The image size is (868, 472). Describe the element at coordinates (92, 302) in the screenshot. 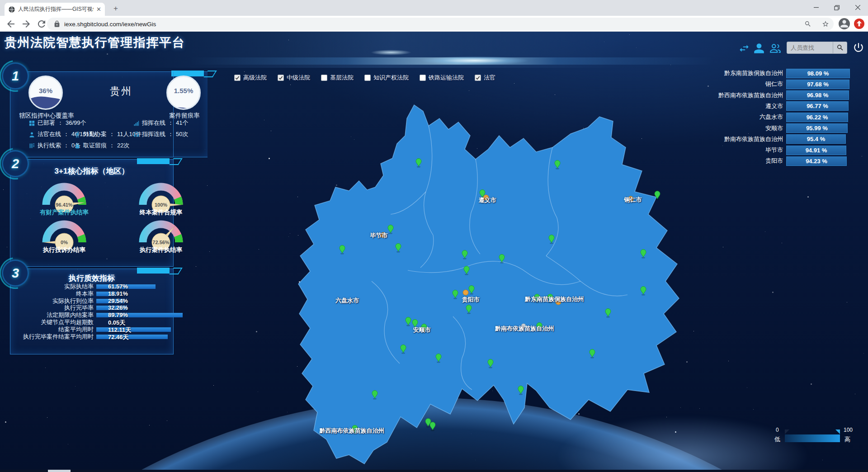

I see `quality-row-实际执行到位率: 实际执行到位率29.54%` at that location.